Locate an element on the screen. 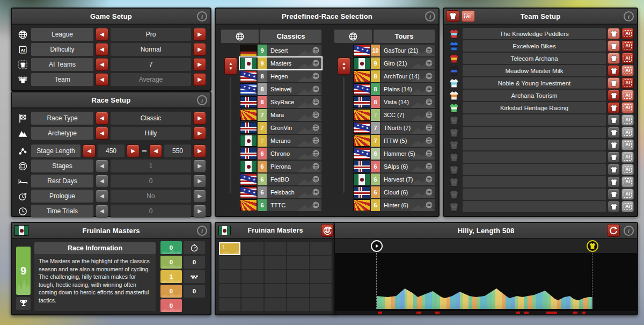  grid-cell-r3c2 is located at coordinates (252, 277).